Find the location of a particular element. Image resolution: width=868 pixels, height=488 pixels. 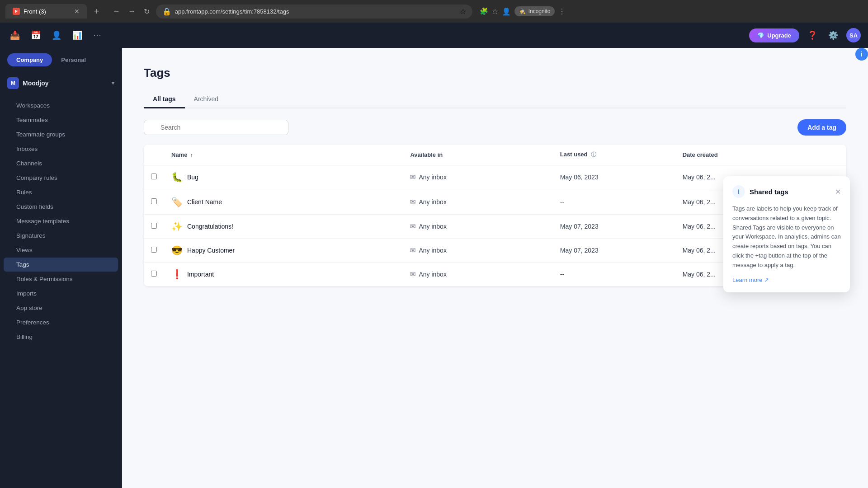

sidebar-item-preferences: Preferences is located at coordinates (61, 323).